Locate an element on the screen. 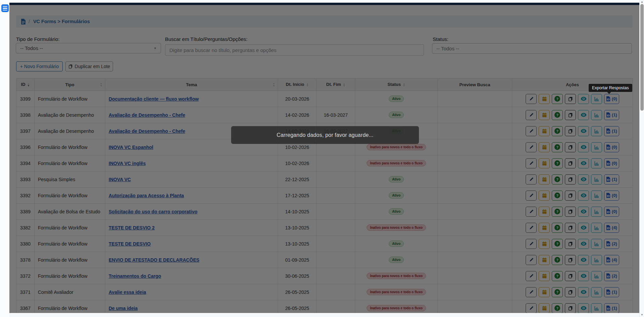 Image resolution: width=644 pixels, height=317 pixels. scrollbar-thumb is located at coordinates (642, 57).